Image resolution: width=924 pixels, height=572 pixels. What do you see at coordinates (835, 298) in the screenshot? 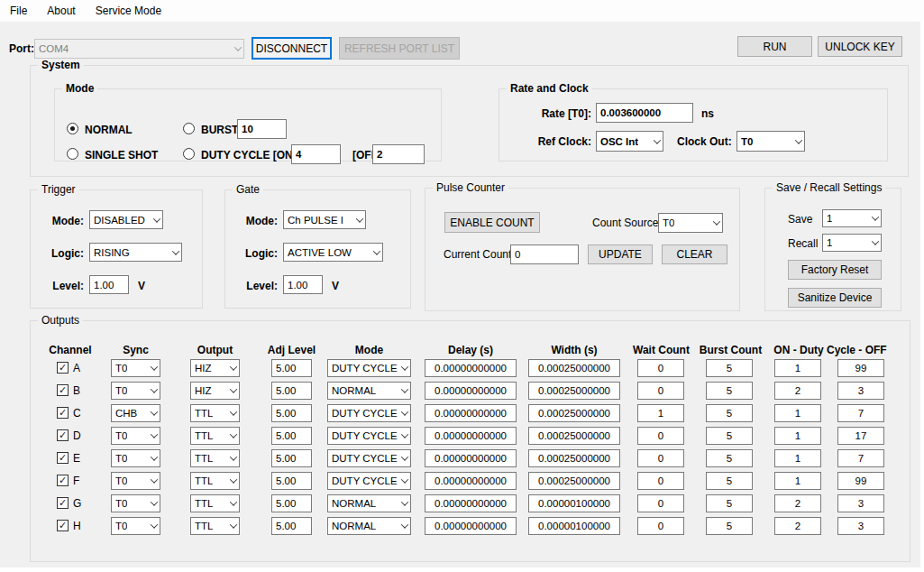
I see `sanitize-device-button: Sanitize Device` at bounding box center [835, 298].